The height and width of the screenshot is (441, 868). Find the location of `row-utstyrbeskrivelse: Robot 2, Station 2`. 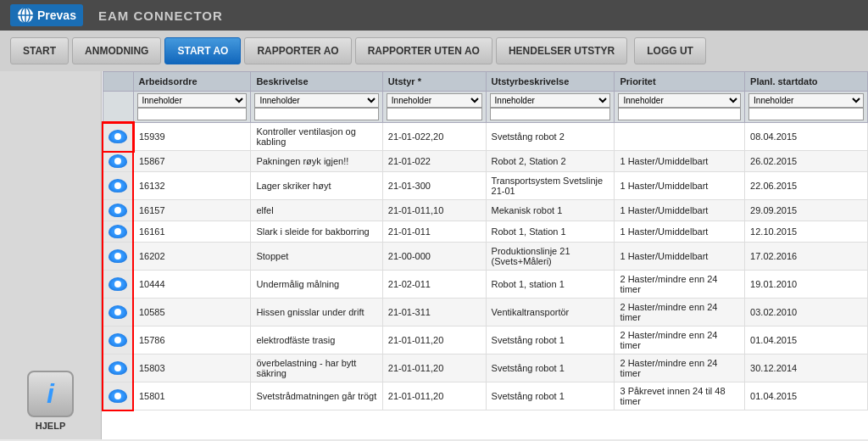

row-utstyrbeskrivelse: Robot 2, Station 2 is located at coordinates (550, 161).